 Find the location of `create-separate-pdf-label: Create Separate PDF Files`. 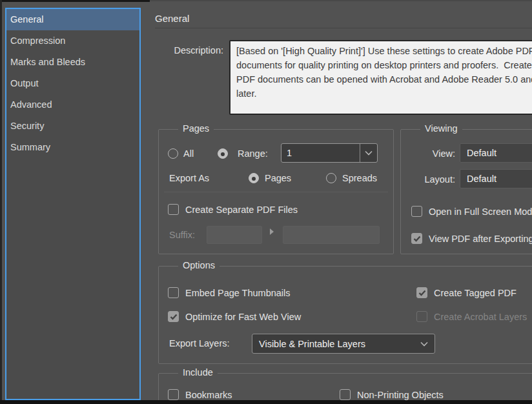

create-separate-pdf-label: Create Separate PDF Files is located at coordinates (241, 210).